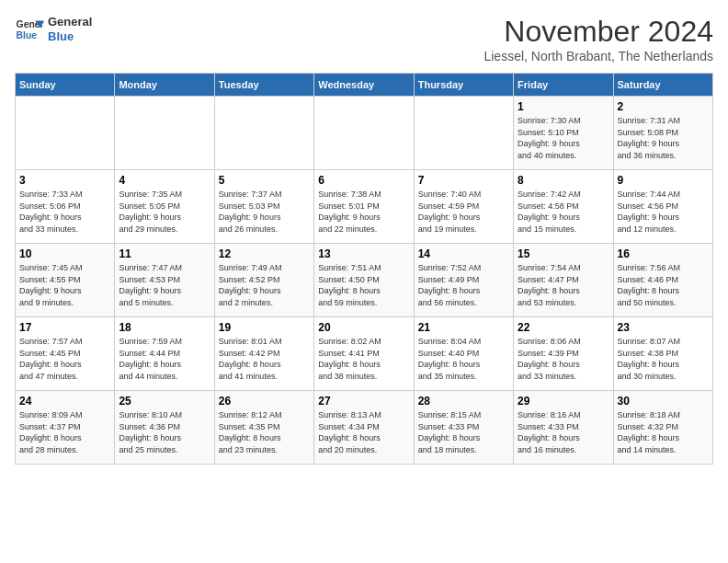  What do you see at coordinates (563, 428) in the screenshot?
I see `day-cell: 29Sunrise: 8:16 AM Sunset: 4:33 PM Dayli…` at bounding box center [563, 428].